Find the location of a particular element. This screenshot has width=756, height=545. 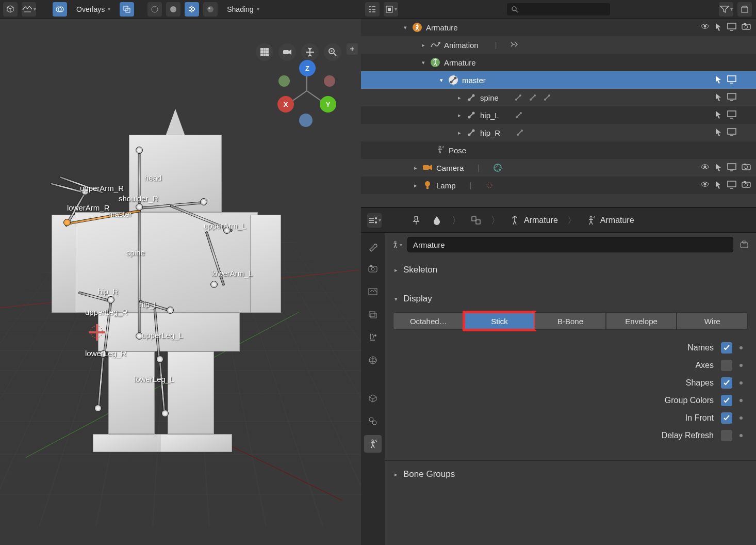

nav-pan-icon is located at coordinates (310, 52).